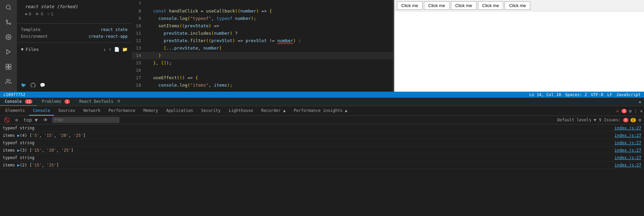 The height and width of the screenshot is (216, 644). Describe the element at coordinates (628, 150) in the screenshot. I see `console-link-4: index.js:27` at that location.